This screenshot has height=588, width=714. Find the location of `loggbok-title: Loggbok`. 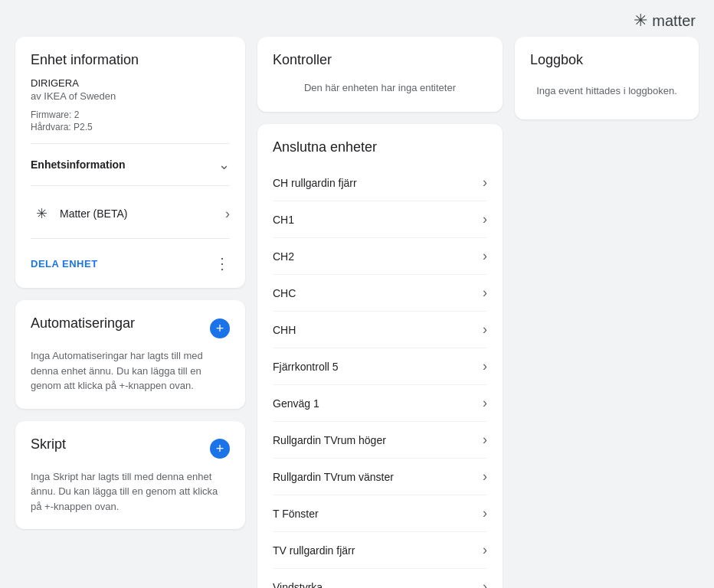

loggbok-title: Loggbok is located at coordinates (607, 60).